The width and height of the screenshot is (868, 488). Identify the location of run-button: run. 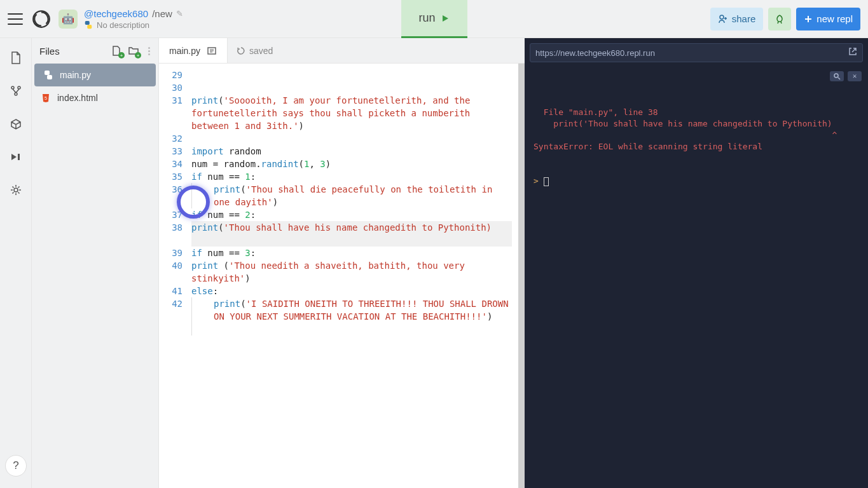
(434, 19).